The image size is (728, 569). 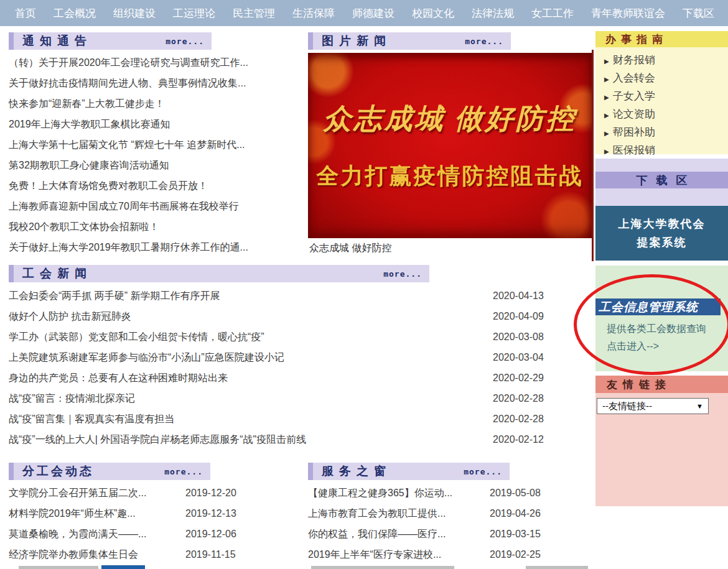 What do you see at coordinates (634, 96) in the screenshot?
I see `guide-item-label: 子女入学` at bounding box center [634, 96].